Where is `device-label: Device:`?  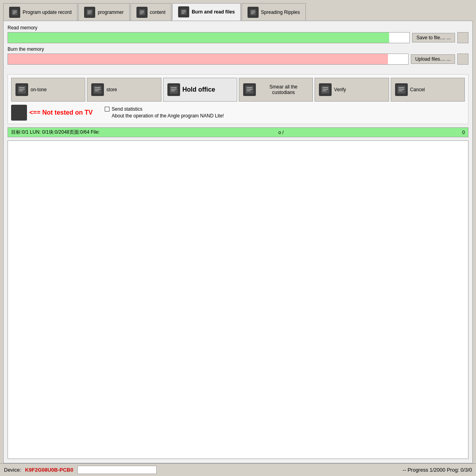 device-label: Device: is located at coordinates (13, 470).